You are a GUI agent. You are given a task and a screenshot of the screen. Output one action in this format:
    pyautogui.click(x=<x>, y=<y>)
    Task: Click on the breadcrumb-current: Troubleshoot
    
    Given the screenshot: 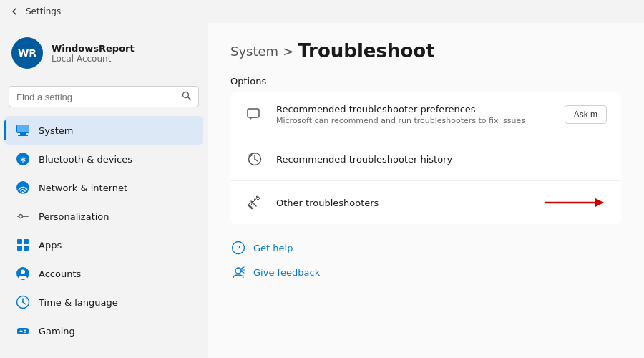 What is the action you would take?
    pyautogui.click(x=366, y=51)
    